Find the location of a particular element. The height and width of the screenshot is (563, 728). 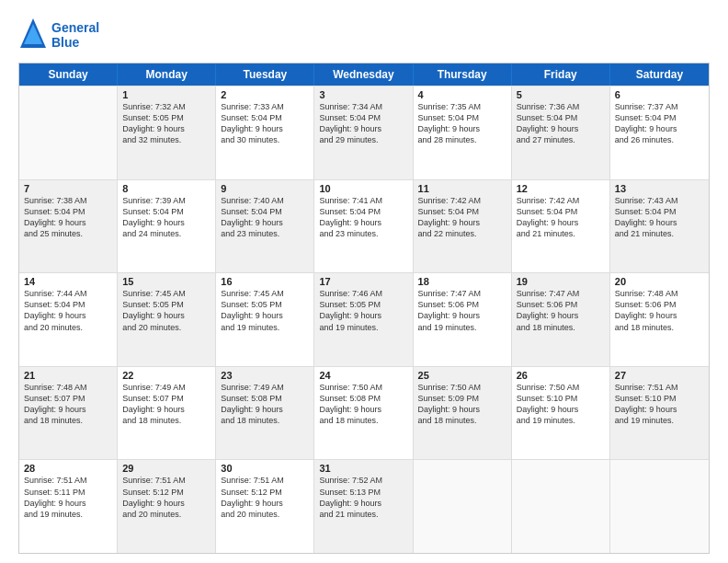

calendar-header: SundayMondayTuesdayWednesdayThursdayFrid… is located at coordinates (364, 75).